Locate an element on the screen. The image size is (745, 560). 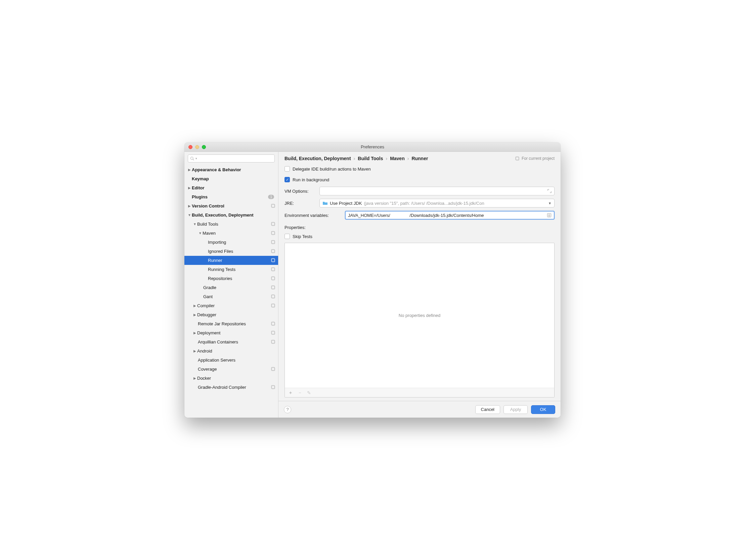
tree-repositories: Repositories is located at coordinates (231, 278).